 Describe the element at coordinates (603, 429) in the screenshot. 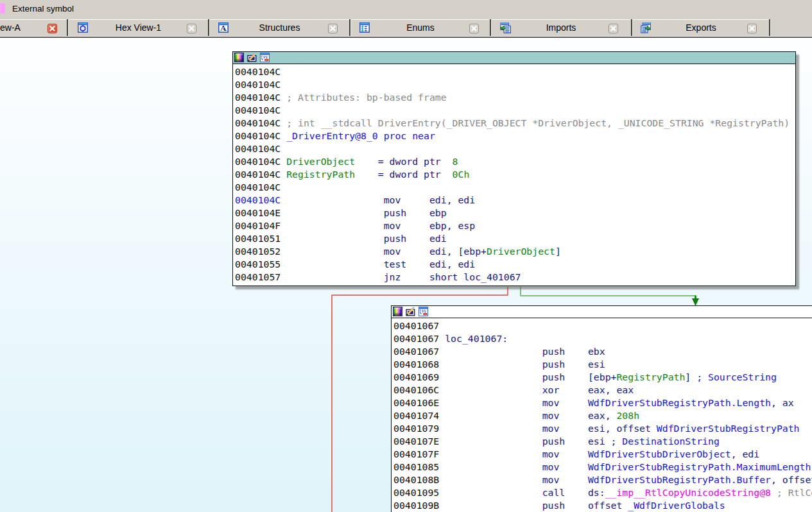

I see `asm-line: 00401079 mov esi, offset WdfDriverStubRe…` at that location.